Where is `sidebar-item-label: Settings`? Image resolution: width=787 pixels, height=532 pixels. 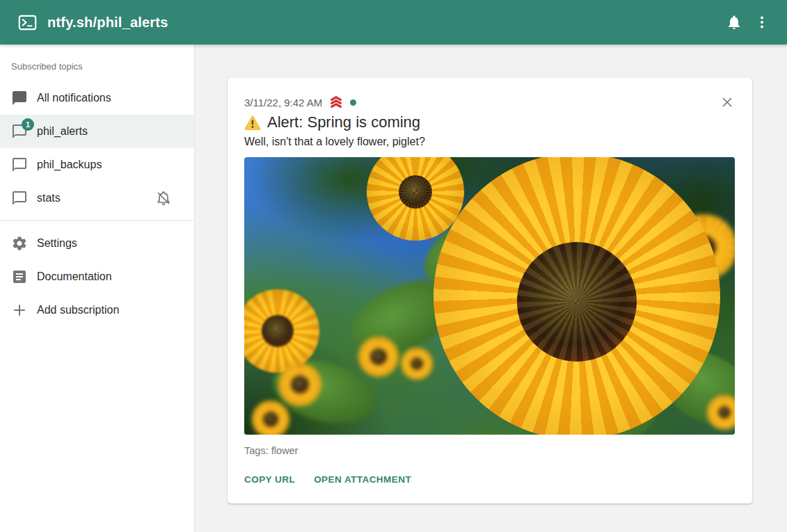 sidebar-item-label: Settings is located at coordinates (110, 243).